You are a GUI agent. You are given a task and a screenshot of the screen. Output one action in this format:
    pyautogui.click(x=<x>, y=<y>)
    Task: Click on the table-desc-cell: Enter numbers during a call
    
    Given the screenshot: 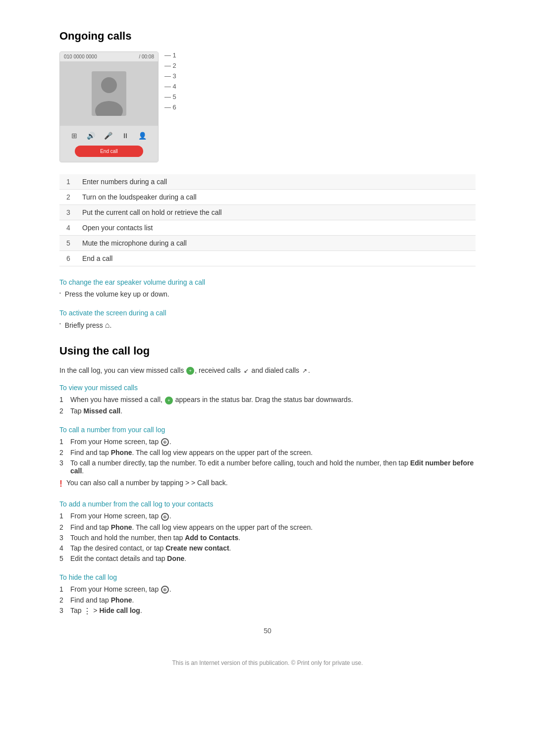 What is the action you would take?
    pyautogui.click(x=276, y=182)
    